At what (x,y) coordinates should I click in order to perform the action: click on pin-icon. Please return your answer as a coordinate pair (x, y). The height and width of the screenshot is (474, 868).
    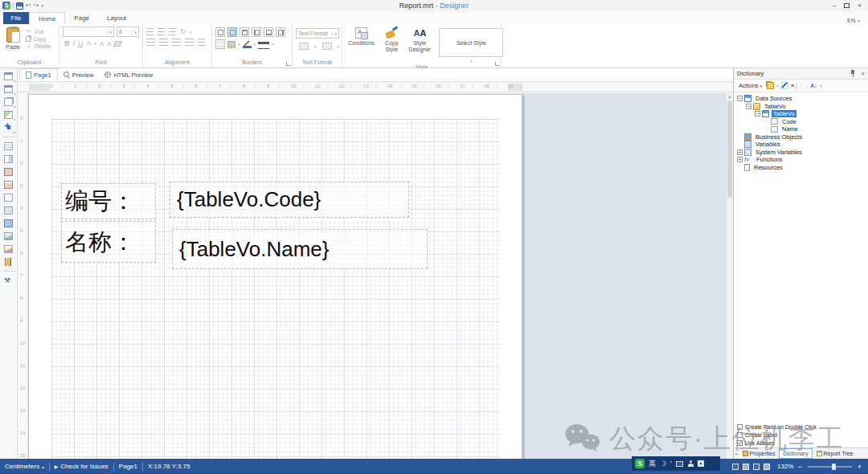
    Looking at the image, I should click on (854, 74).